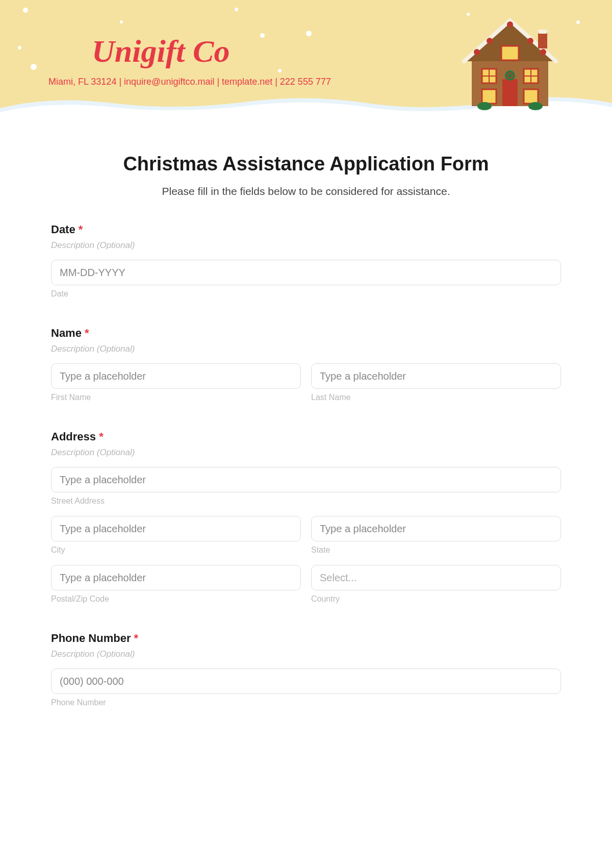 The image size is (612, 868). Describe the element at coordinates (306, 164) in the screenshot. I see `form-title: Christmas Assistance Application Form` at that location.